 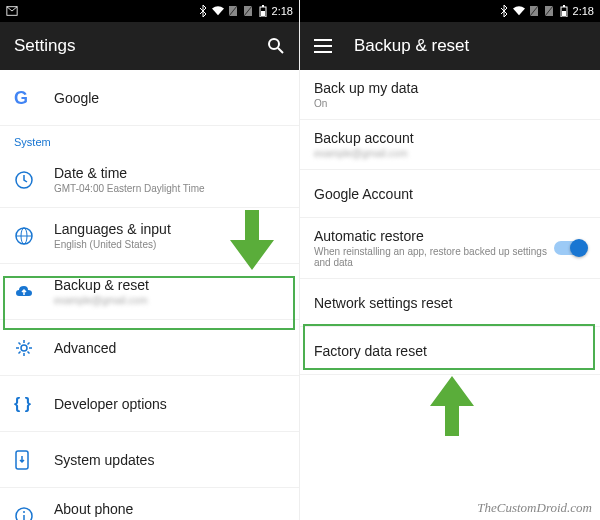 What do you see at coordinates (434, 257) in the screenshot?
I see `item-sub: When reinstalling an app, restore backed…` at bounding box center [434, 257].